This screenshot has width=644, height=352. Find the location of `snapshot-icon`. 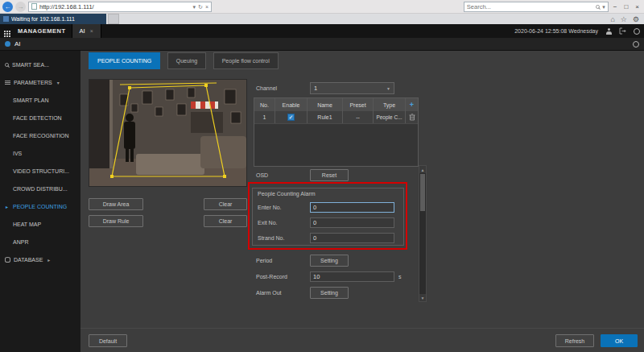

snapshot-icon is located at coordinates (636, 44).